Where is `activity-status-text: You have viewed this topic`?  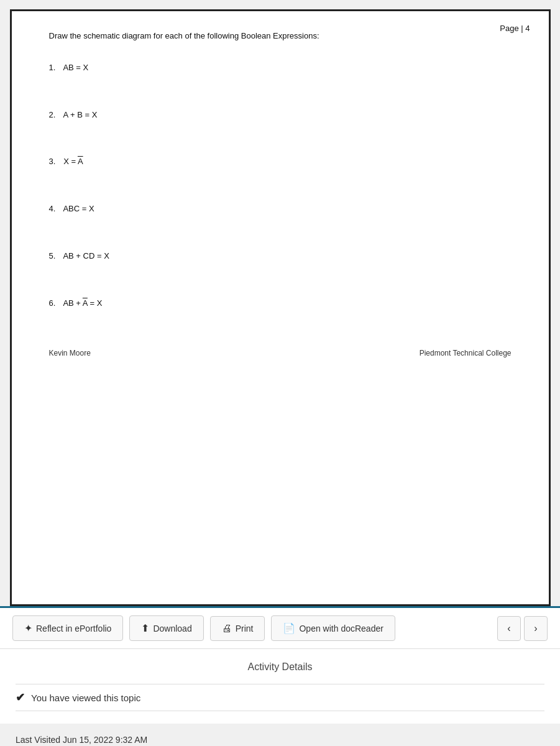 activity-status-text: You have viewed this topic is located at coordinates (86, 698).